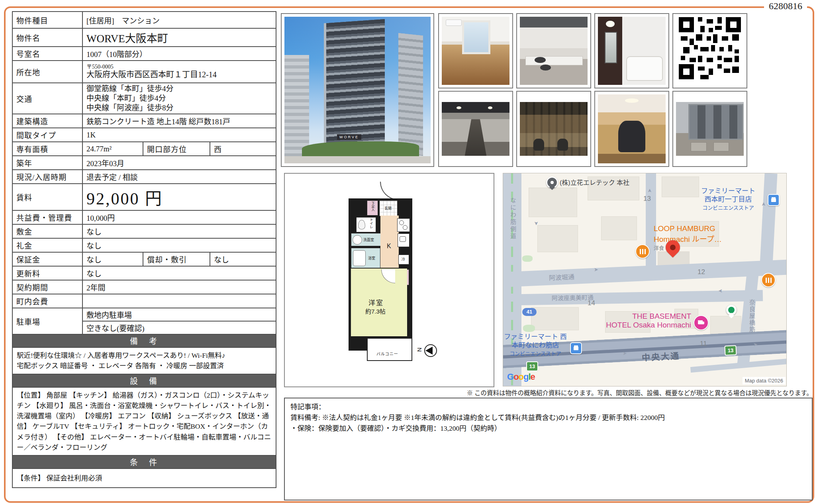 The width and height of the screenshot is (819, 504). Describe the element at coordinates (144, 72) in the screenshot. I see `table-row: 所在地 〒550-0005 大阪府大阪市西区西本町１丁目12-14` at that location.